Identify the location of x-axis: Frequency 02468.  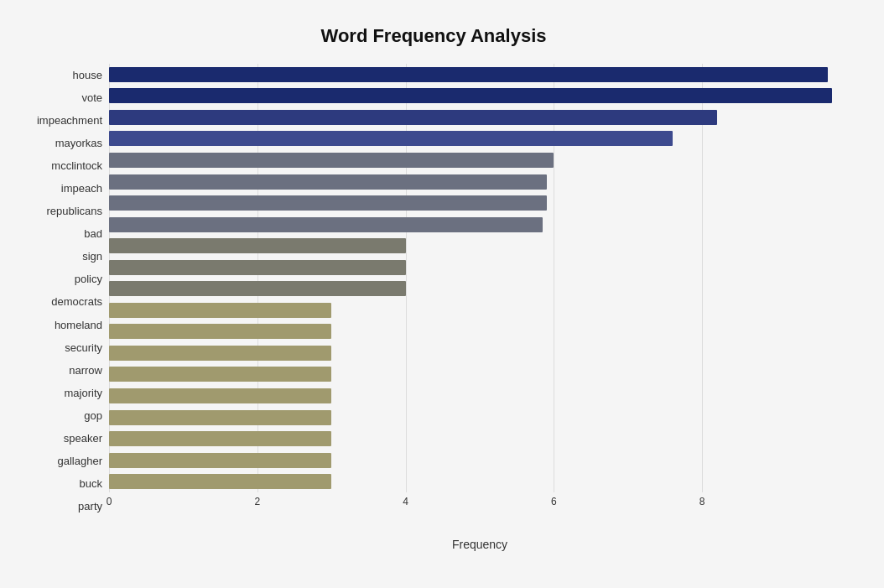
(480, 505).